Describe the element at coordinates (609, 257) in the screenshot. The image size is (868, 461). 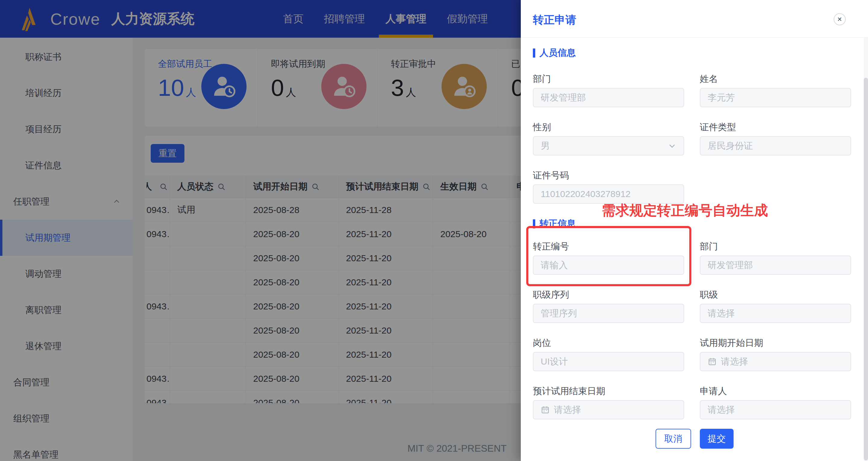
I see `field-转正编号: 转正编号请输入` at that location.